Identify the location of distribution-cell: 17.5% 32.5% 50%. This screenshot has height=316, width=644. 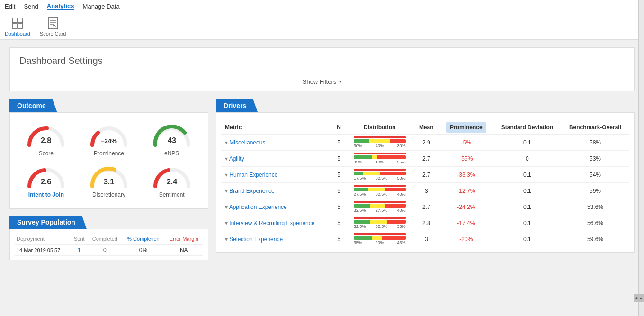
(380, 175).